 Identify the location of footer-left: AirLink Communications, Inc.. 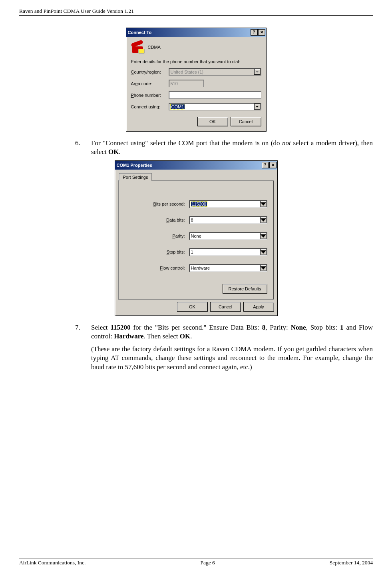
(52, 563).